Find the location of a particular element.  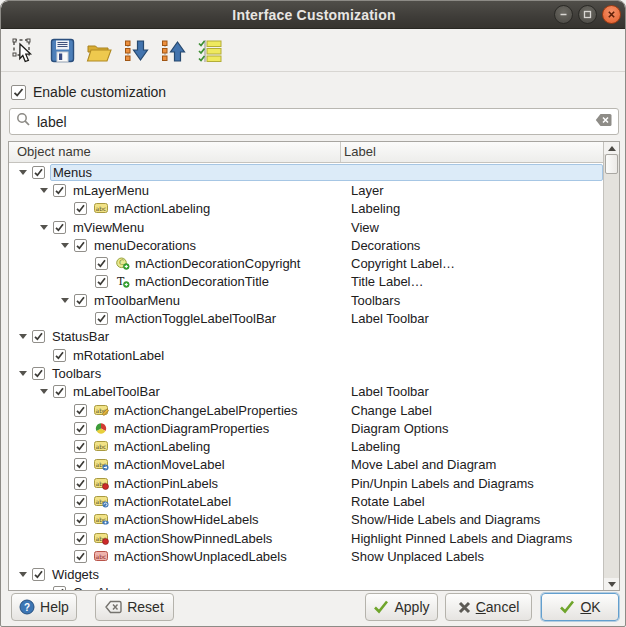

cancel-button: Cancel is located at coordinates (488, 607).